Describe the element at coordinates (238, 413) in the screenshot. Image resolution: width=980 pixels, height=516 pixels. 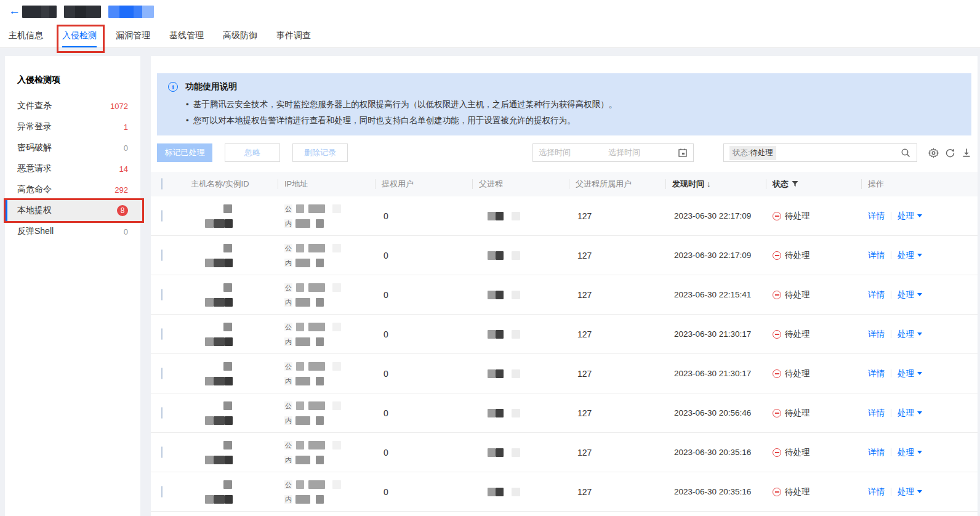
I see `host-cell` at that location.